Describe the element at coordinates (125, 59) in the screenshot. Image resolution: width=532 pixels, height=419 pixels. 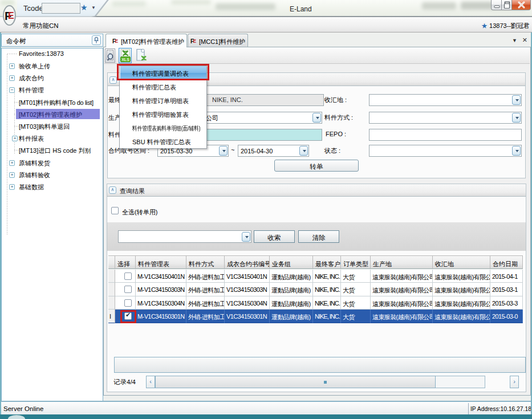
I see `svg-text: XLS` at that location.